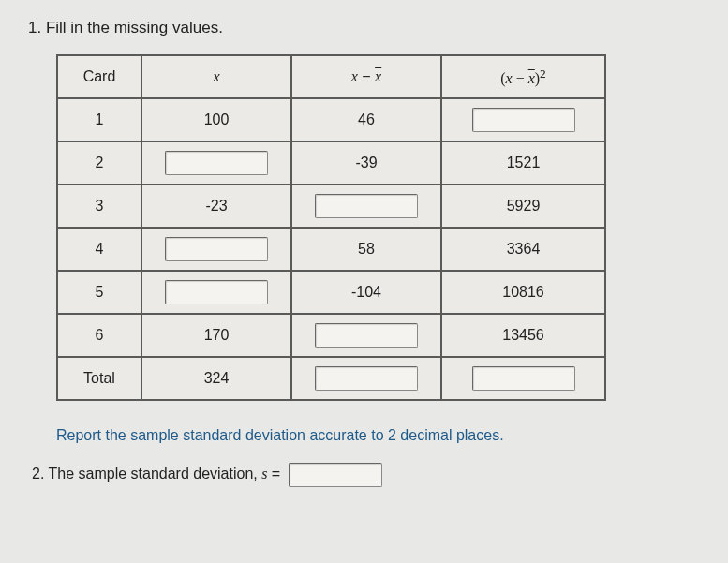 The image size is (728, 563). I want to click on table-row: 4583364, so click(332, 249).